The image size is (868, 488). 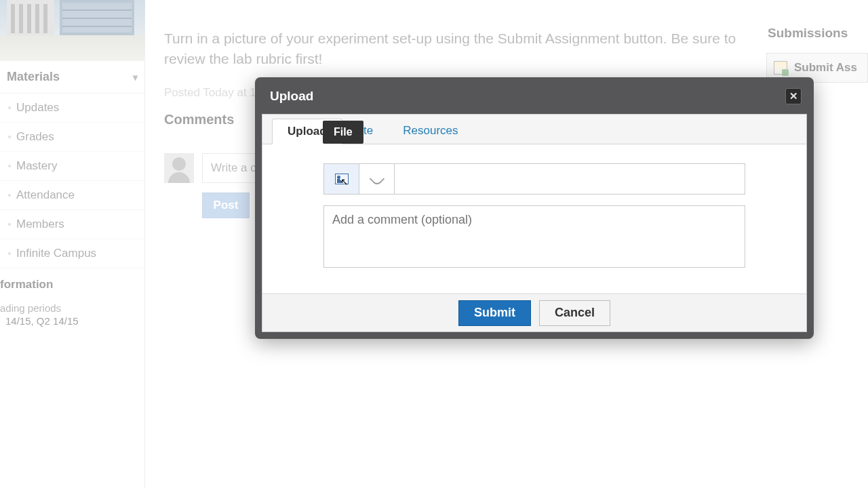 I want to click on submit-button: Submit, so click(x=495, y=313).